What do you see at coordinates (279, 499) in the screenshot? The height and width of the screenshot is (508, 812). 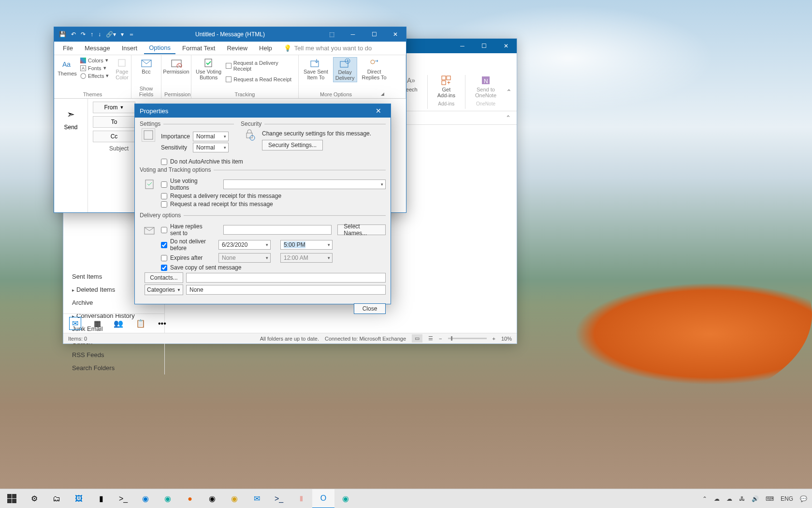 I see `powershell-icon: >_` at bounding box center [279, 499].